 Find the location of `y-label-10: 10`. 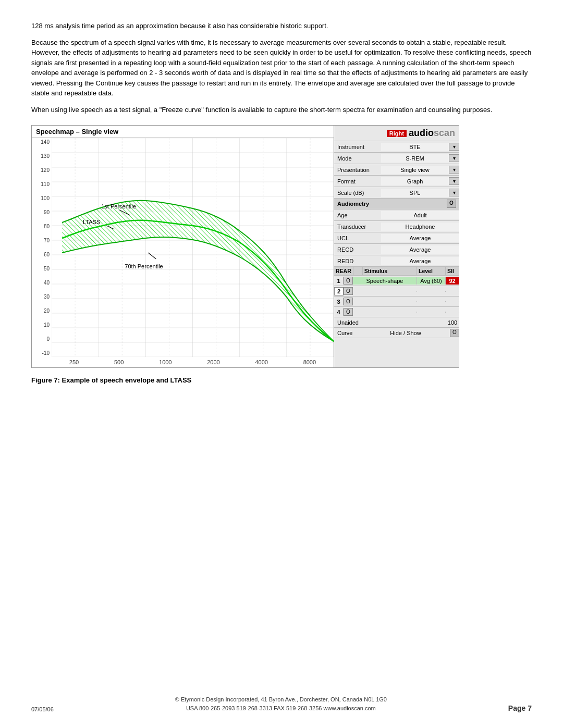

y-label-10: 10 is located at coordinates (42, 325).